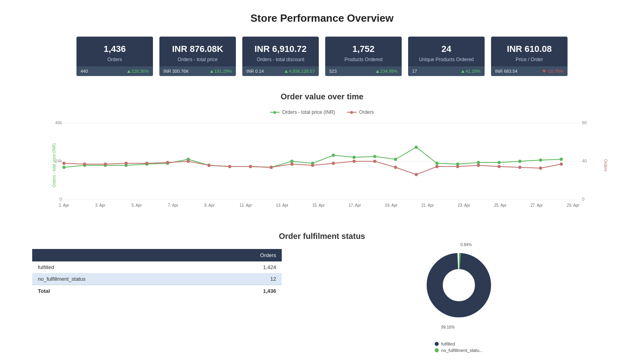 This screenshot has width=644, height=362. What do you see at coordinates (322, 56) in the screenshot?
I see `kpi-row: 1,436 Orders 440 226.36% INR 876.08K Ord…` at bounding box center [322, 56].